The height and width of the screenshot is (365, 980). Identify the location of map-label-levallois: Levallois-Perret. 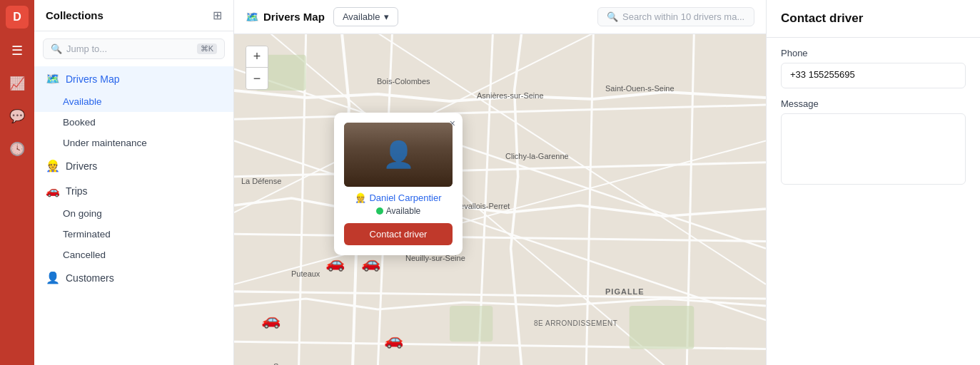
(483, 206).